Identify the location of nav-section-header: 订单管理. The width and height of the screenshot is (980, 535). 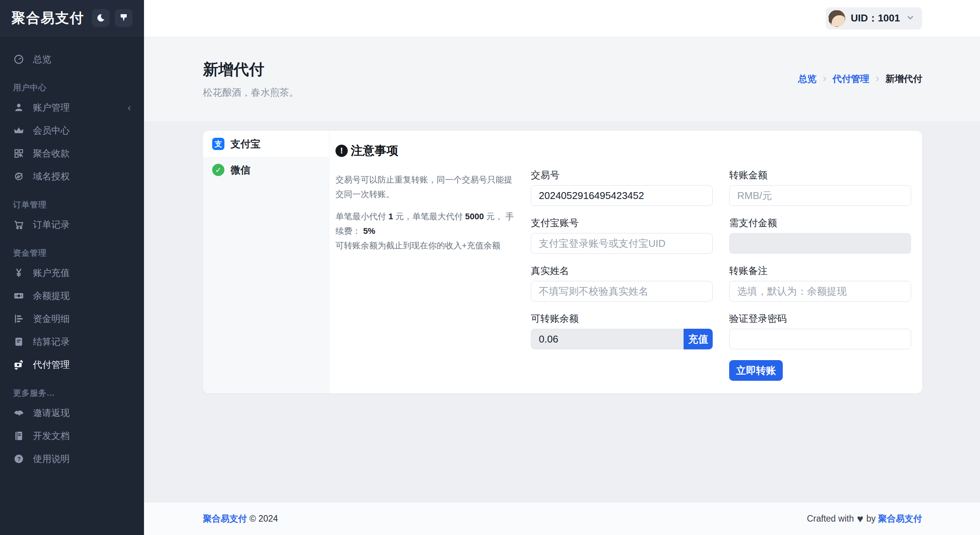
(72, 205).